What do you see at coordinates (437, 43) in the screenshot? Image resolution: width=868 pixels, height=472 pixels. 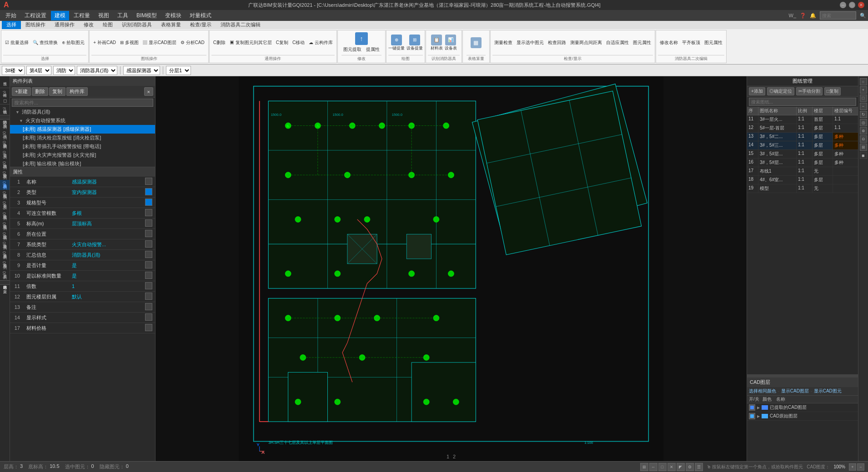 I see `btn-material-table: 📋 材料表` at bounding box center [437, 43].